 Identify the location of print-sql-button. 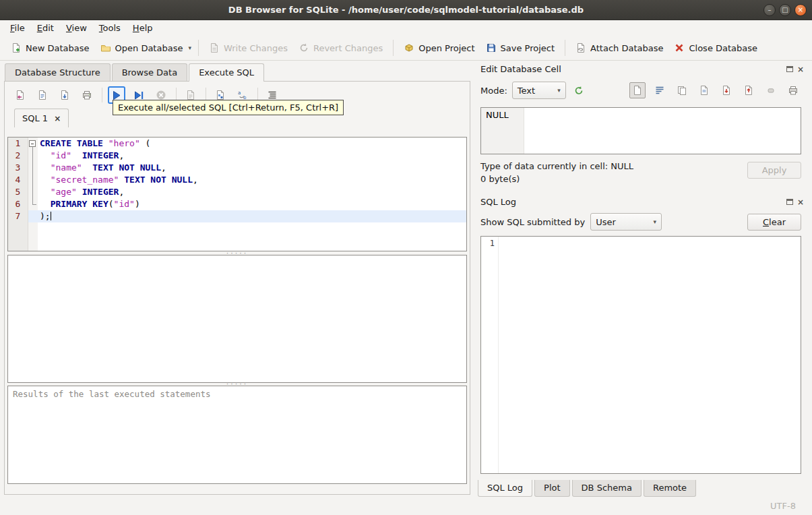
(87, 95).